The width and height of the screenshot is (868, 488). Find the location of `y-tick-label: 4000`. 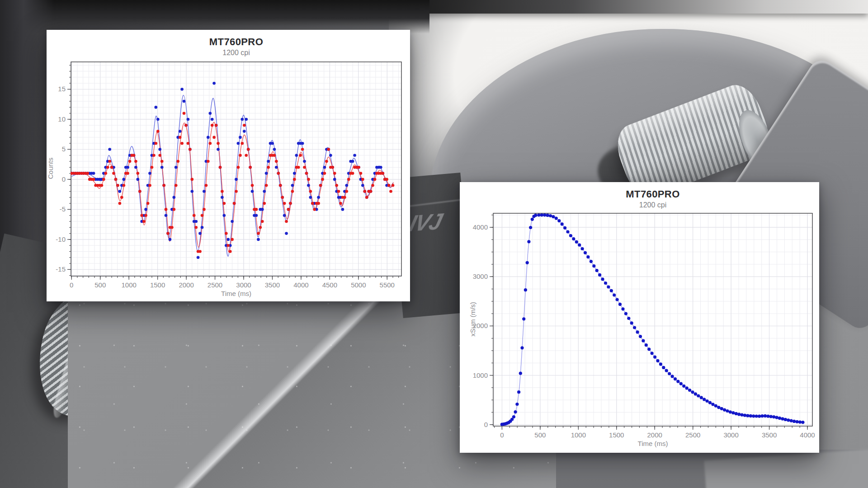

y-tick-label: 4000 is located at coordinates (480, 227).